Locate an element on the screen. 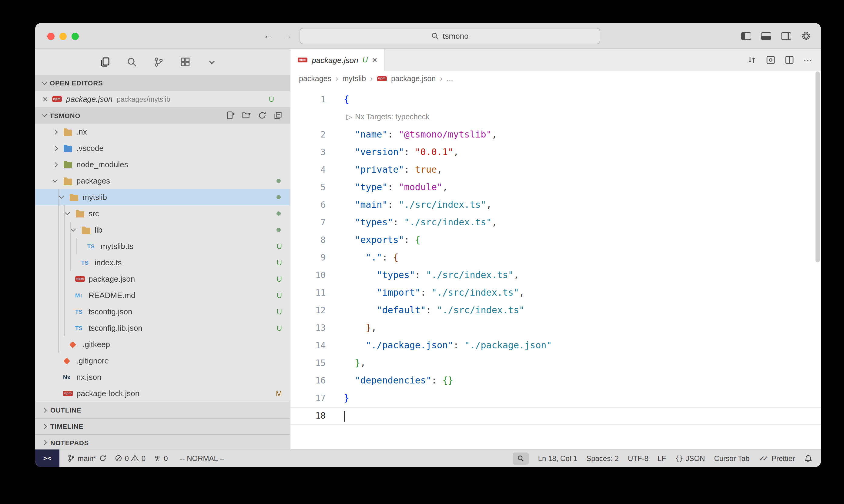 The width and height of the screenshot is (844, 504). close-tab-icon: × is located at coordinates (375, 60).